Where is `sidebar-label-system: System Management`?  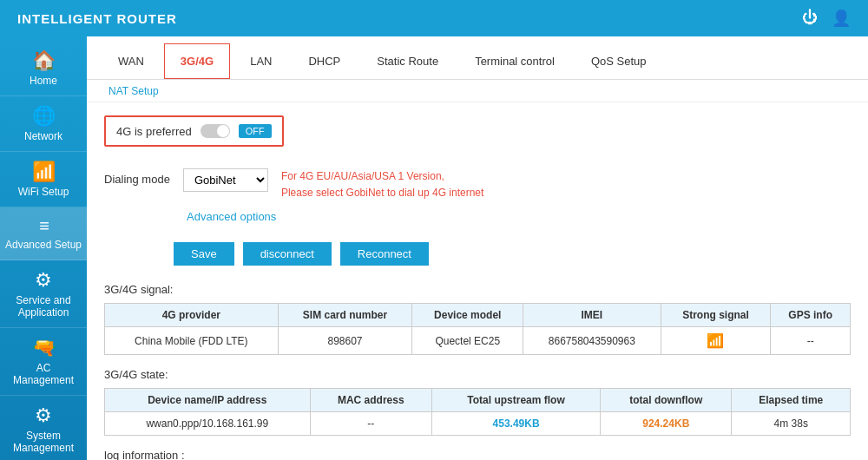 sidebar-label-system: System Management is located at coordinates (43, 442).